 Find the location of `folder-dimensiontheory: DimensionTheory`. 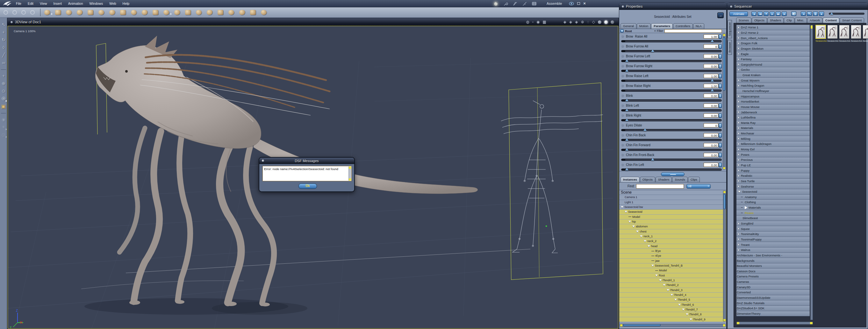

folder-dimensiontheory: DimensionTheory is located at coordinates (773, 314).